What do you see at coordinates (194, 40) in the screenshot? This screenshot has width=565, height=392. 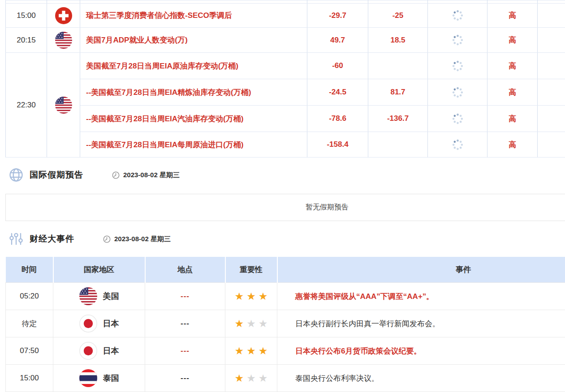 I see `event-name-link: 美国7月ADP就业人数变动(万)` at bounding box center [194, 40].